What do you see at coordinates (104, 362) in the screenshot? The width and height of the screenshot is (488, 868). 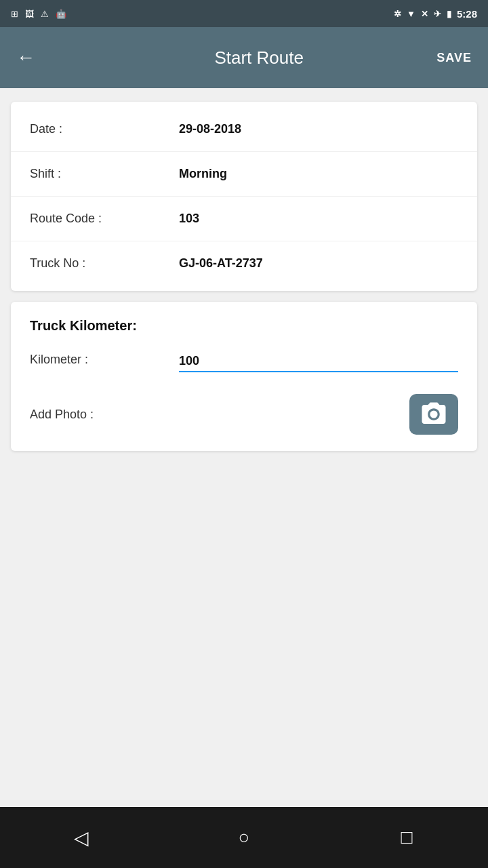 I see `kilometer-label: Kilometer :` at bounding box center [104, 362].